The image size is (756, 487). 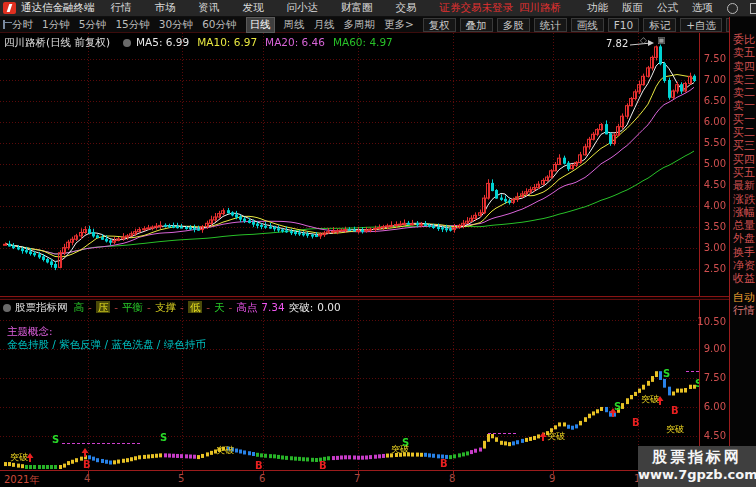 I want to click on toolbar-button-7: 标记, so click(x=660, y=25).